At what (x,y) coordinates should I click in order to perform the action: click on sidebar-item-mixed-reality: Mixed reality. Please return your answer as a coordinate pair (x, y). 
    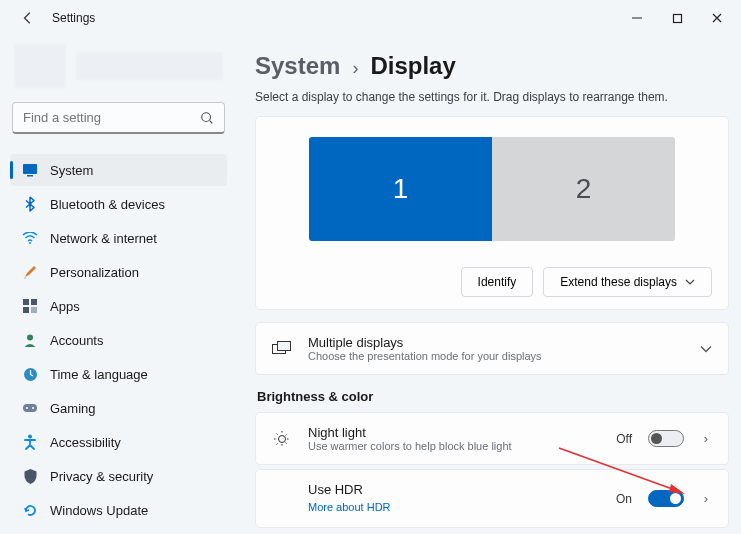
    Looking at the image, I should click on (118, 531).